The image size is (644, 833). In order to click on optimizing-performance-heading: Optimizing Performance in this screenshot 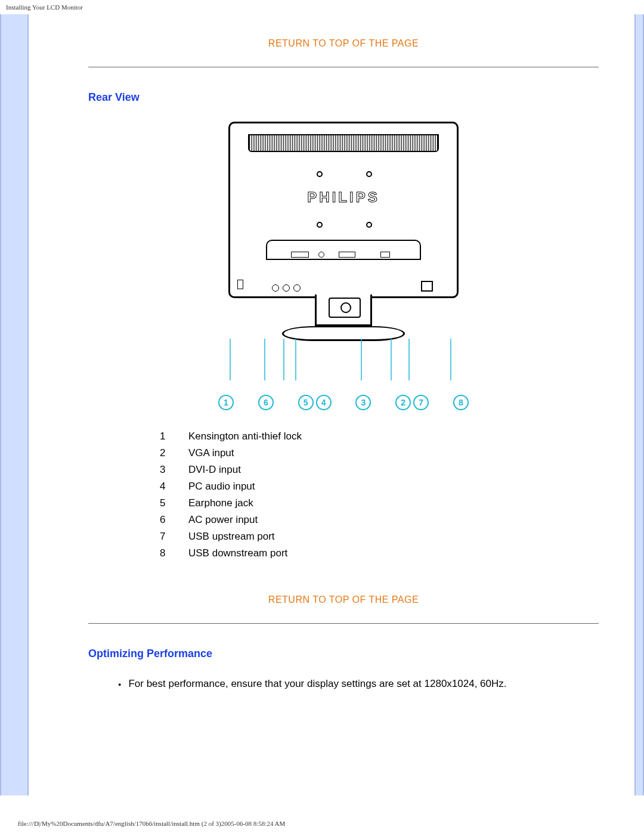, I will do `click(343, 654)`.